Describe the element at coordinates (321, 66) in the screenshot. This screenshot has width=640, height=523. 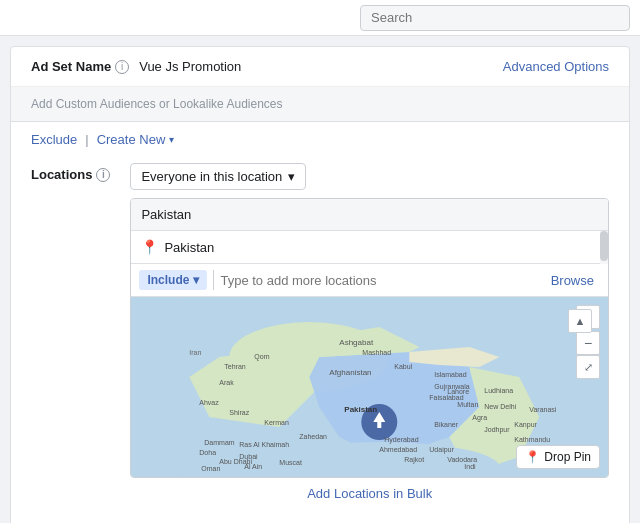
I see `adset-name-value: Vue Js Promotion` at that location.